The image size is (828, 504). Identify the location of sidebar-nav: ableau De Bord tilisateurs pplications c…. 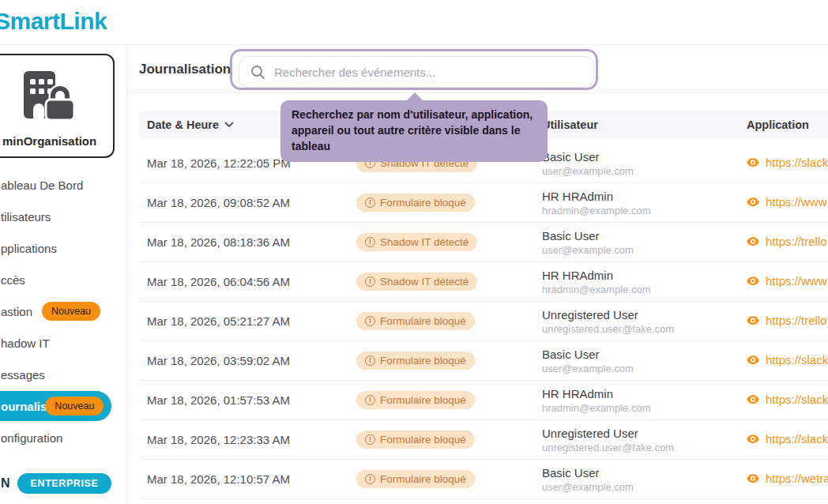
(63, 311).